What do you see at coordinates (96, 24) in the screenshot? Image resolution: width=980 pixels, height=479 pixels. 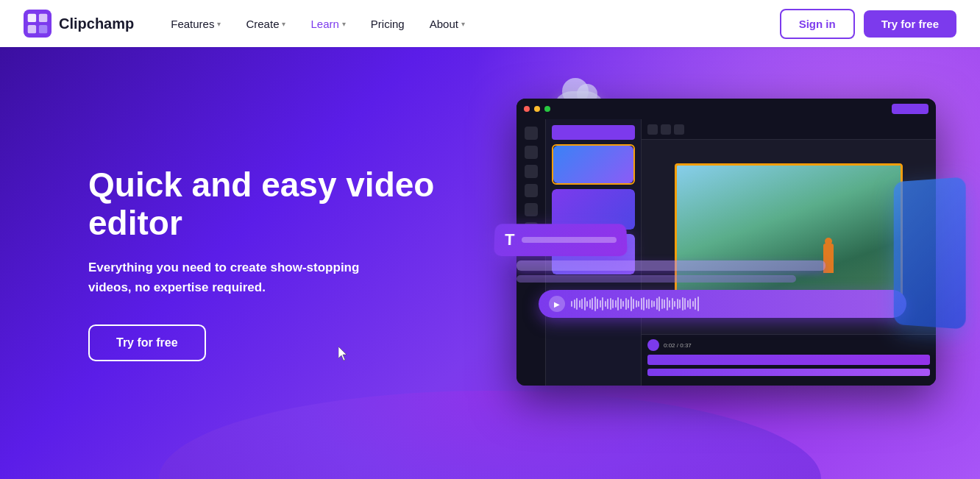 I see `logo-text: Clipchamp` at bounding box center [96, 24].